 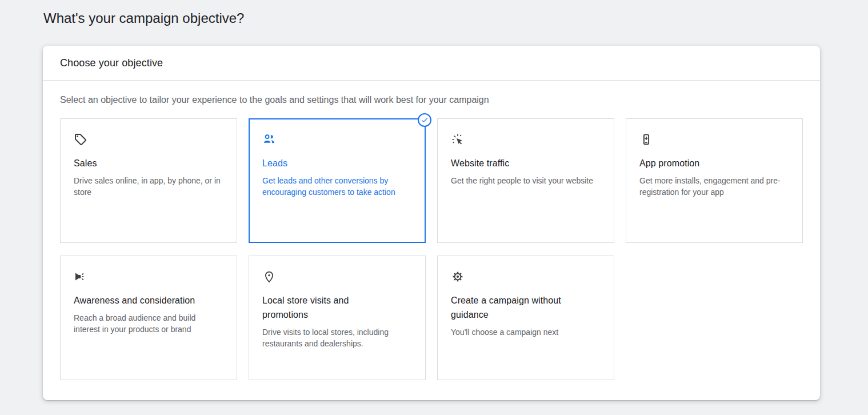 I want to click on objective-card-local-store: Local store visits and promotions Drive …, so click(x=337, y=318).